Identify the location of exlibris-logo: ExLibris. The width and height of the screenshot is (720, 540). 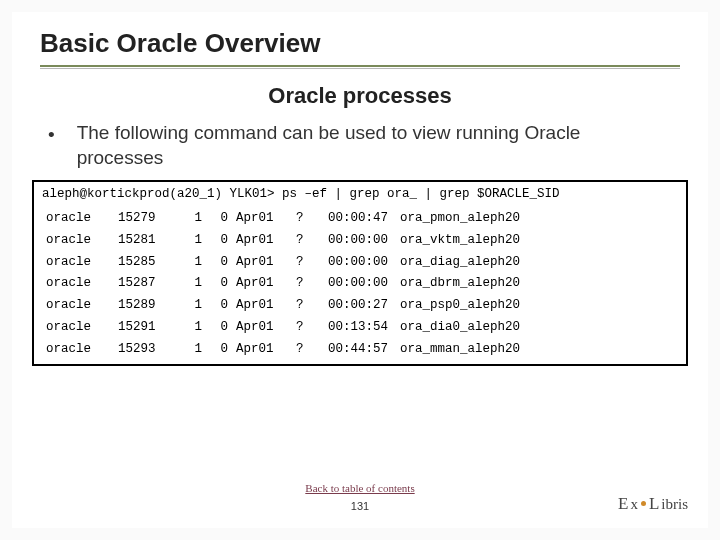
(653, 504).